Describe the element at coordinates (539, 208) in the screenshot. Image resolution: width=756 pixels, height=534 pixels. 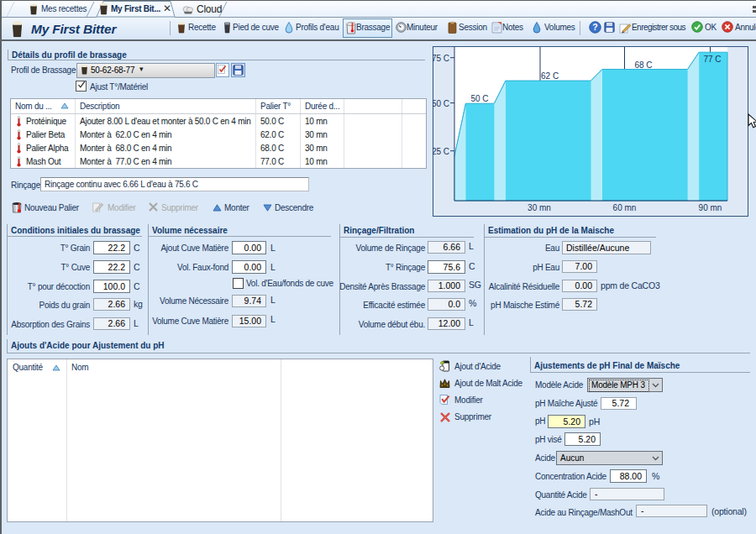
I see `svg-text: 30 mn` at that location.